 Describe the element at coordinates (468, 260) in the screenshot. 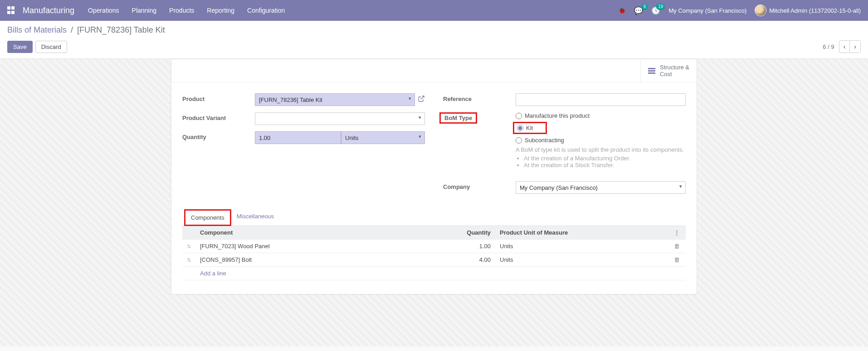

I see `cell-qty: 4.00` at that location.